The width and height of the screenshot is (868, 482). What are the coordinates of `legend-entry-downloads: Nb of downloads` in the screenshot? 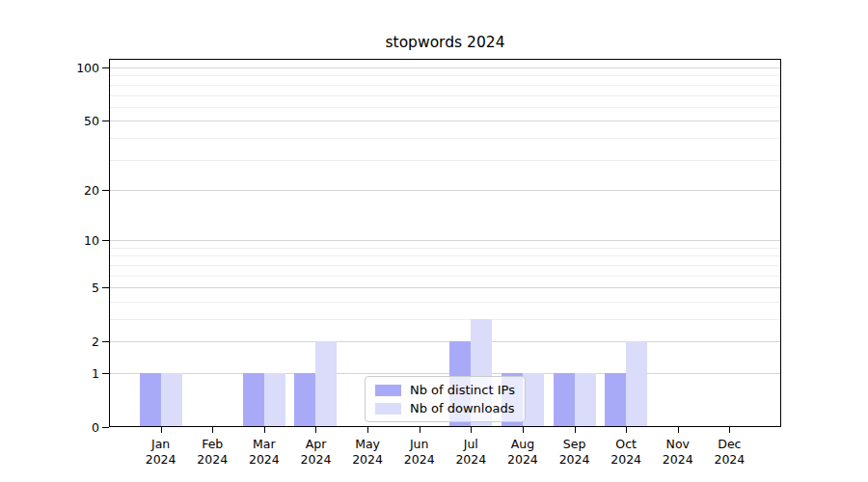 It's located at (449, 409).